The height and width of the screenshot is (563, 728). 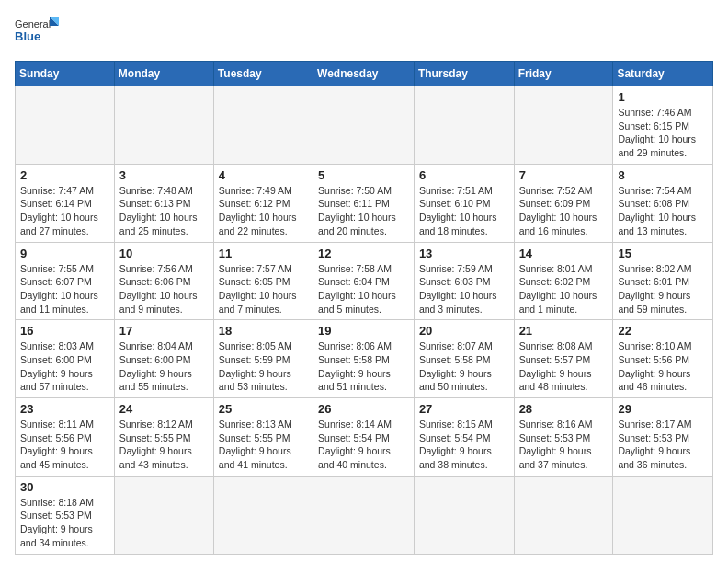 I want to click on day-number: 29, so click(x=663, y=408).